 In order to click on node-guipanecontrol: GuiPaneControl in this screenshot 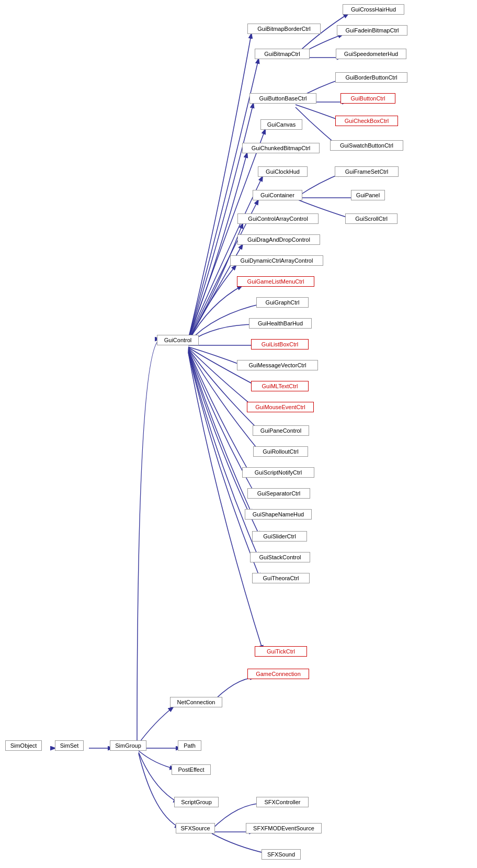, I will do `click(281, 431)`.